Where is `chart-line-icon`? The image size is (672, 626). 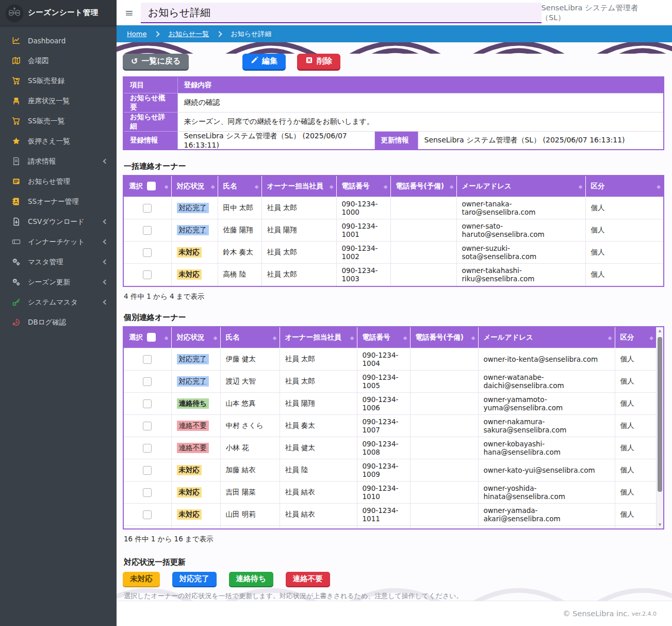
chart-line-icon is located at coordinates (17, 40).